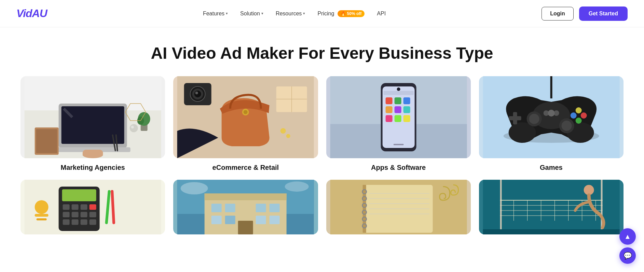  What do you see at coordinates (252, 14) in the screenshot?
I see `nav-item-solution: Solution ▾` at bounding box center [252, 14].